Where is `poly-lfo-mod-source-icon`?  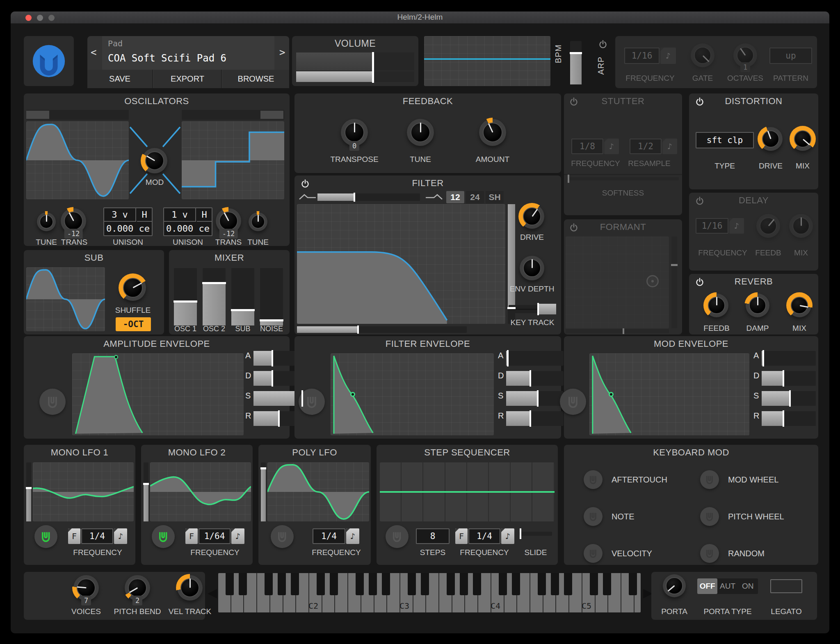
poly-lfo-mod-source-icon is located at coordinates (282, 537).